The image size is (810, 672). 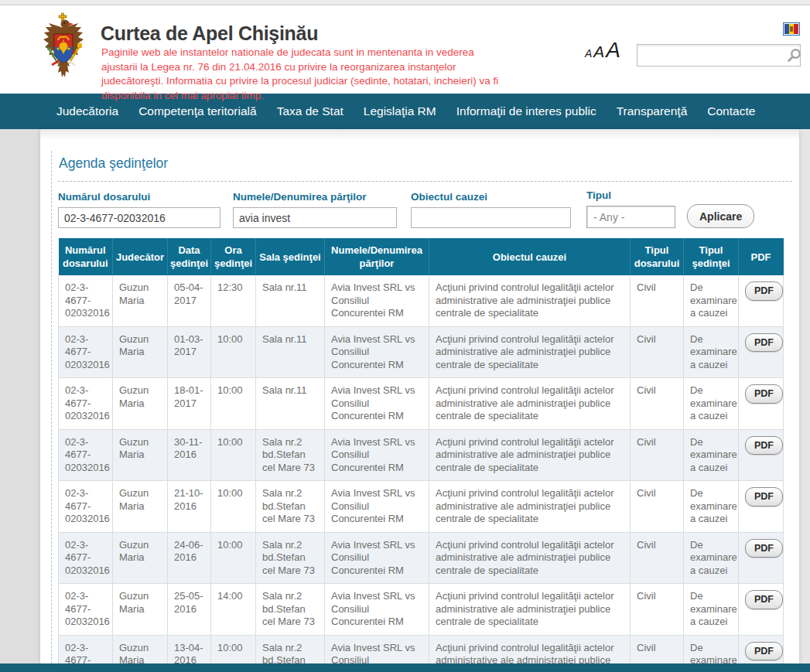 I want to click on type-field: Tipul - Any -, so click(x=631, y=209).